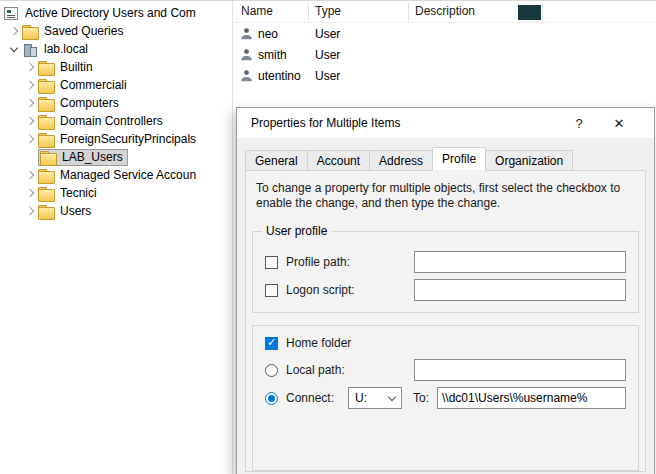 Image resolution: width=656 pixels, height=474 pixels. Describe the element at coordinates (328, 11) in the screenshot. I see `column-header-type: Type` at that location.